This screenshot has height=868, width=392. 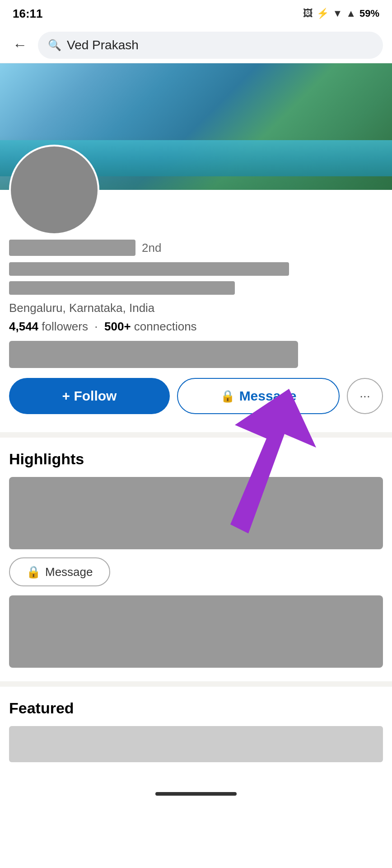 What do you see at coordinates (28, 14) in the screenshot?
I see `status-time: 16:11` at bounding box center [28, 14].